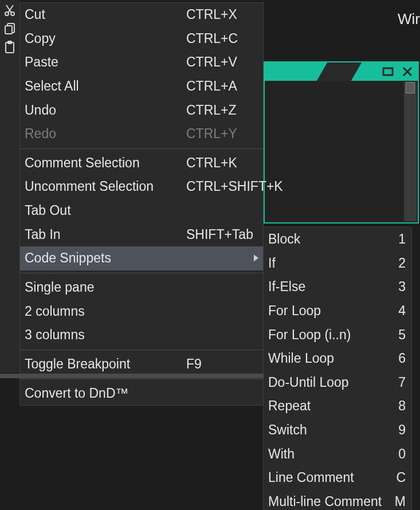 The image size is (420, 510). Describe the element at coordinates (339, 72) in the screenshot. I see `titlebar-notch` at that location.